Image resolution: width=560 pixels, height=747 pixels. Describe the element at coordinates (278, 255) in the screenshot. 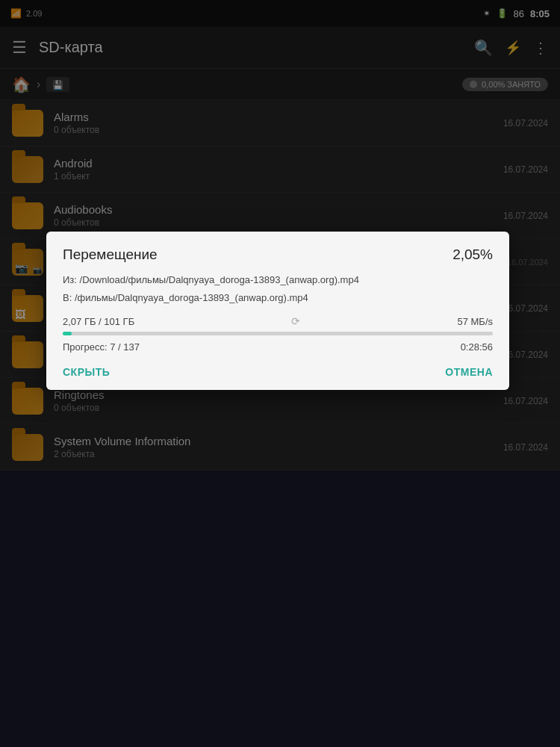

I see `dialog-header: Перемещение 2,05%` at that location.